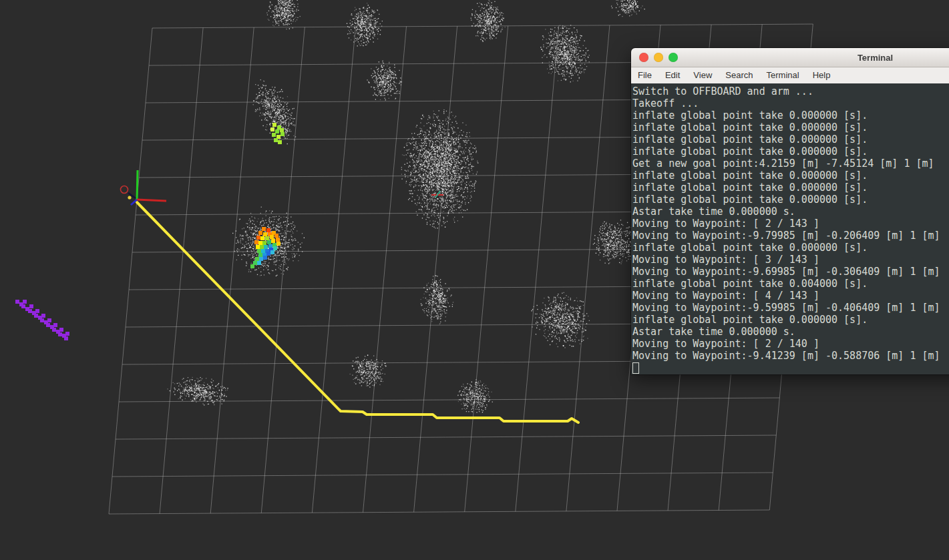 The width and height of the screenshot is (949, 560). I want to click on window-title: Terminal, so click(790, 57).